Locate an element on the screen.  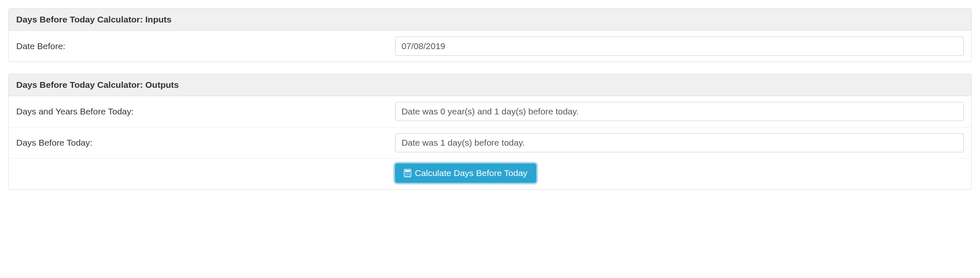
days-years-output is located at coordinates (679, 112).